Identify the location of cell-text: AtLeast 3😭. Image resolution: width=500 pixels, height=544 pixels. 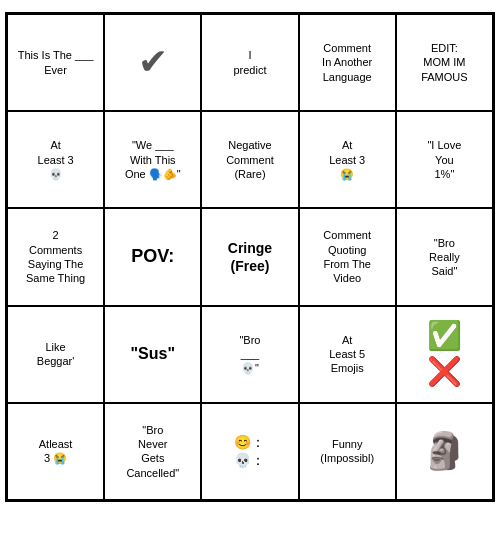
(347, 160).